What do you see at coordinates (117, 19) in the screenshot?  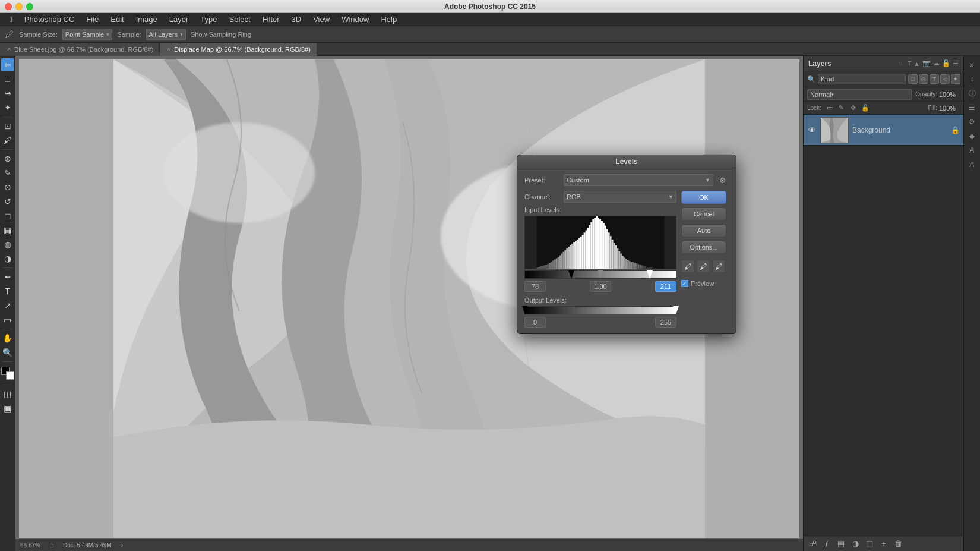 I see `menu-edit: Edit` at bounding box center [117, 19].